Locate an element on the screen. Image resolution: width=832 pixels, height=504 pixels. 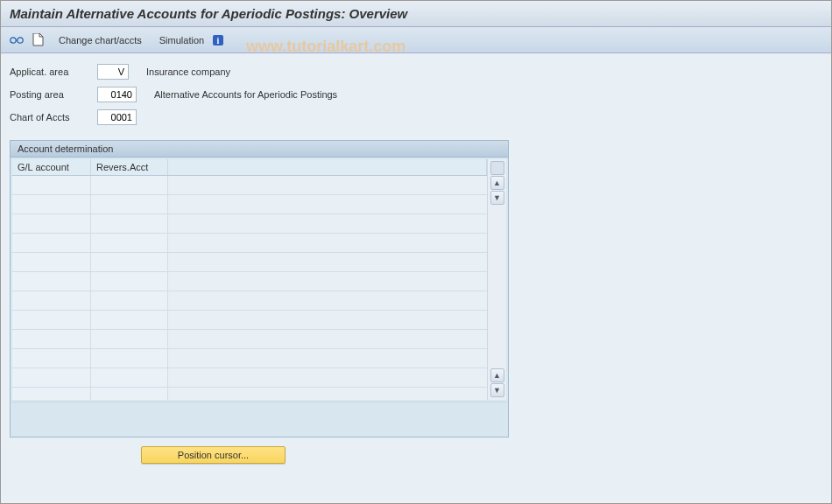
glasses-icon is located at coordinates (17, 40).